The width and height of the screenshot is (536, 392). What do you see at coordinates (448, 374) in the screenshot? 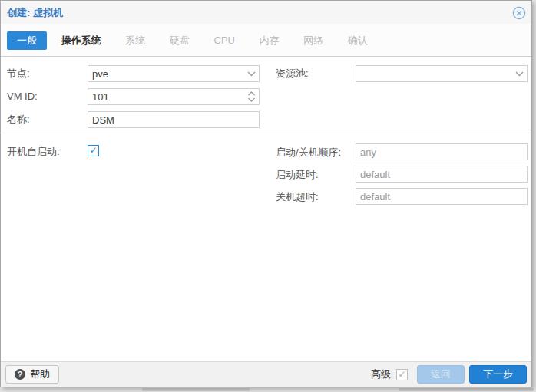
I see `footer-actions: 高级 ✓ 返回 下一步` at bounding box center [448, 374].